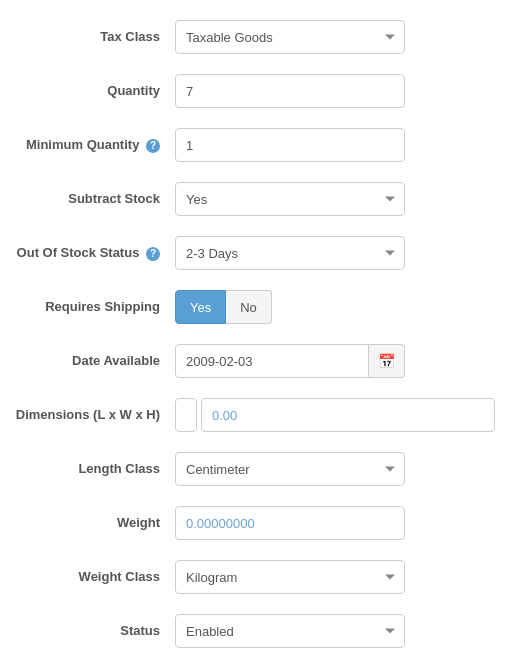 This screenshot has height=656, width=510. I want to click on length-class-label: Length Class, so click(95, 469).